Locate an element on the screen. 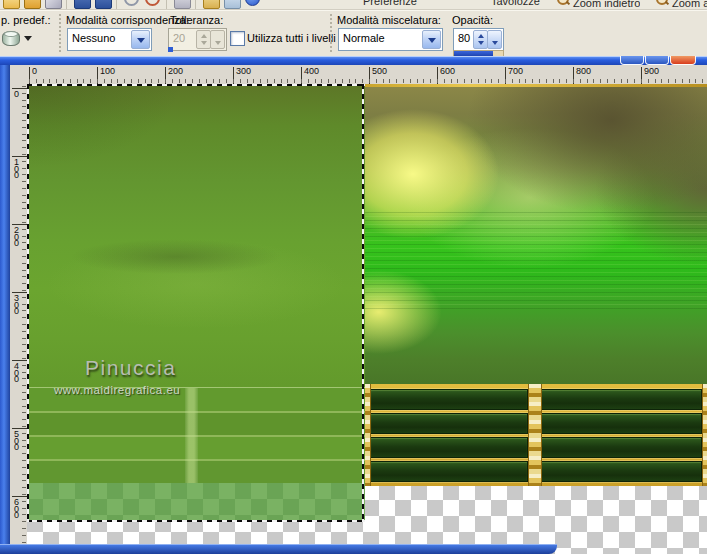  gold-top-edge is located at coordinates (536, 86).